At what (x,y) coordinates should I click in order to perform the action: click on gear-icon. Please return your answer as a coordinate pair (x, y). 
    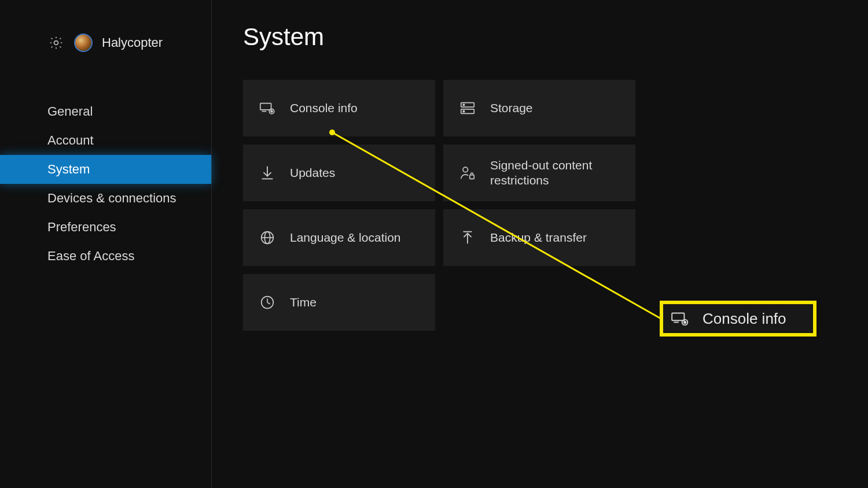
    Looking at the image, I should click on (56, 43).